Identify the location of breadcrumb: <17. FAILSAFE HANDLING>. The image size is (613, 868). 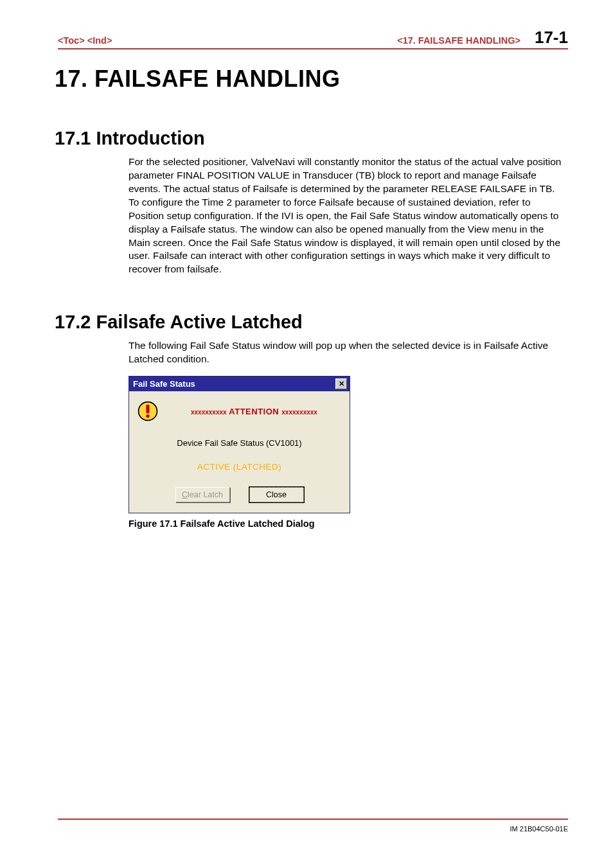
(459, 40).